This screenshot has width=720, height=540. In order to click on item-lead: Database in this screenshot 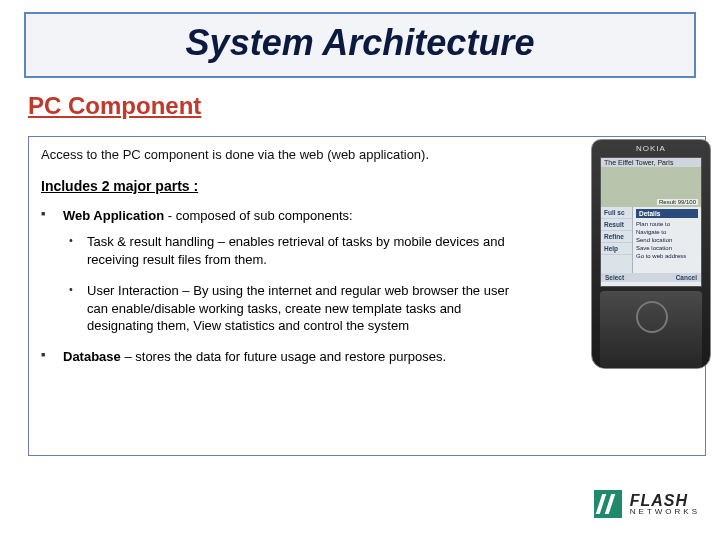, I will do `click(92, 356)`.